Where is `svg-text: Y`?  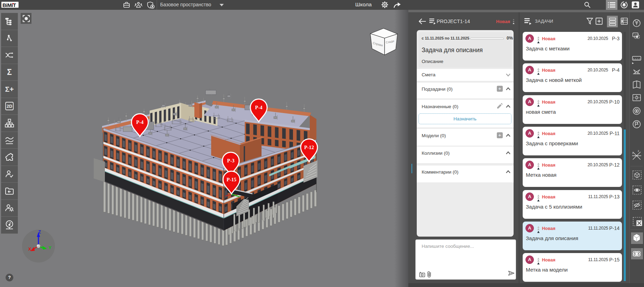
svg-text: Y is located at coordinates (50, 248).